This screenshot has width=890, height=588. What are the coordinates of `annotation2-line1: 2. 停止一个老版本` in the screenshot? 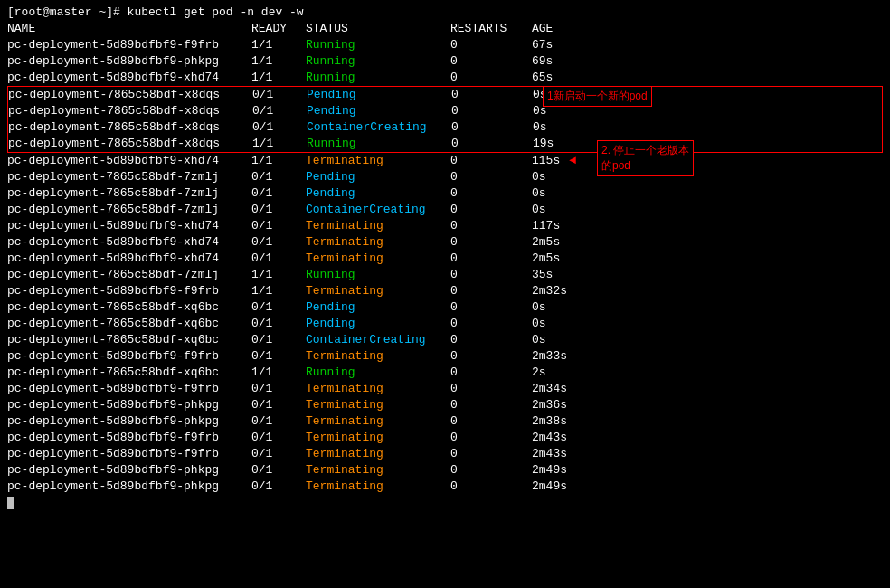 It's located at (646, 150).